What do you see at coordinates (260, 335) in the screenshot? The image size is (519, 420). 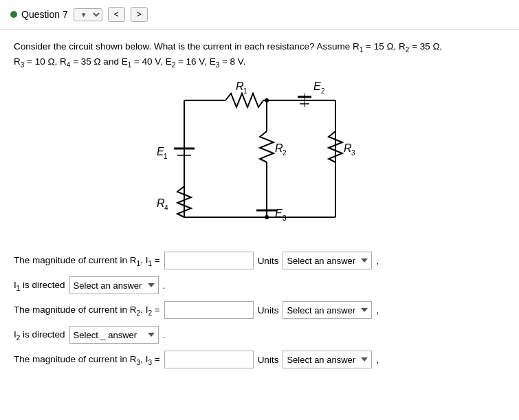 I see `r2-directed-row: I2 is directed Select _ answer left righ…` at bounding box center [260, 335].